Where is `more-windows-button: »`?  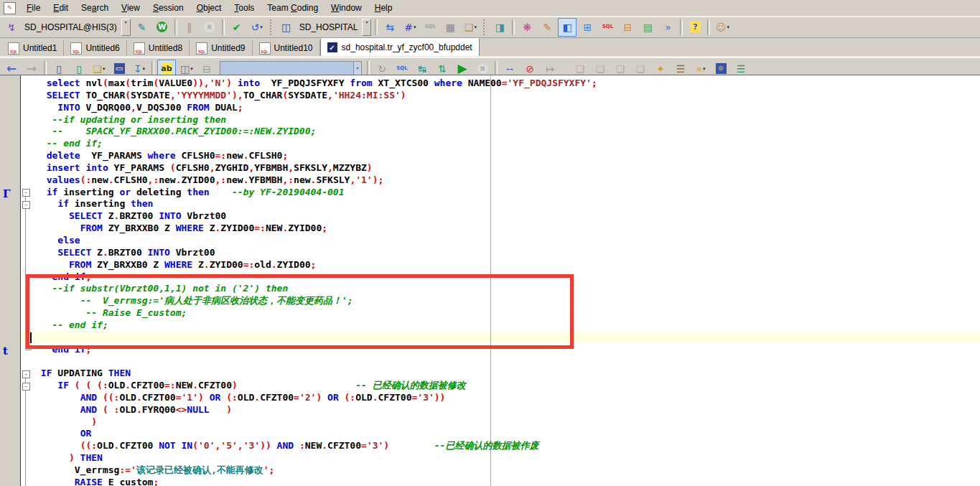 more-windows-button: » is located at coordinates (668, 27).